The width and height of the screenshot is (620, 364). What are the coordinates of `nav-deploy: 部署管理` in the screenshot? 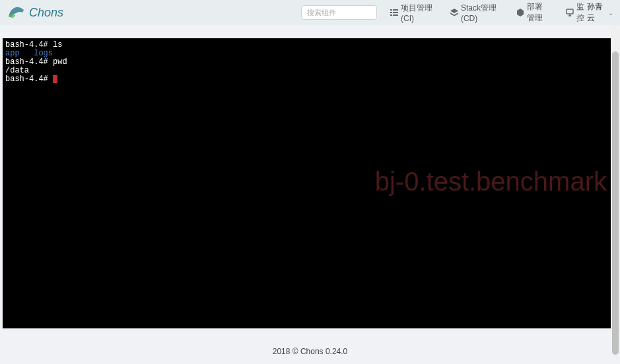 It's located at (534, 13).